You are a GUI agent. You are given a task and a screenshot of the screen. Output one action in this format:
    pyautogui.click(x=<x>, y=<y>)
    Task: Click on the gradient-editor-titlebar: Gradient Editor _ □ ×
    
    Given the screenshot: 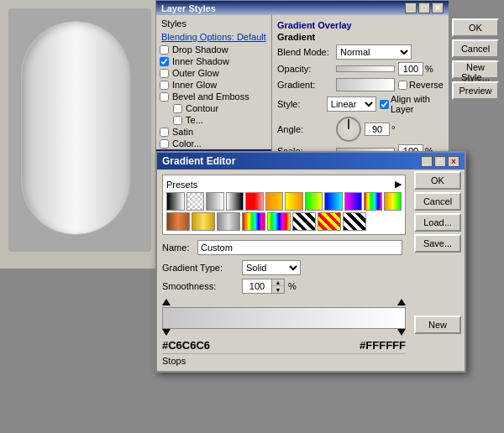 What is the action you would take?
    pyautogui.click(x=311, y=161)
    